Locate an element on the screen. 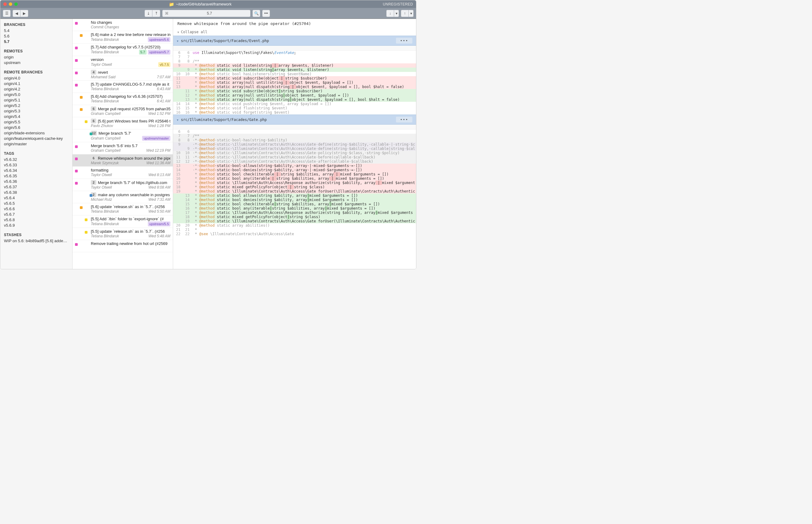 This screenshot has height=524, width=812. arrow-down-button: ↓ is located at coordinates (390, 14).